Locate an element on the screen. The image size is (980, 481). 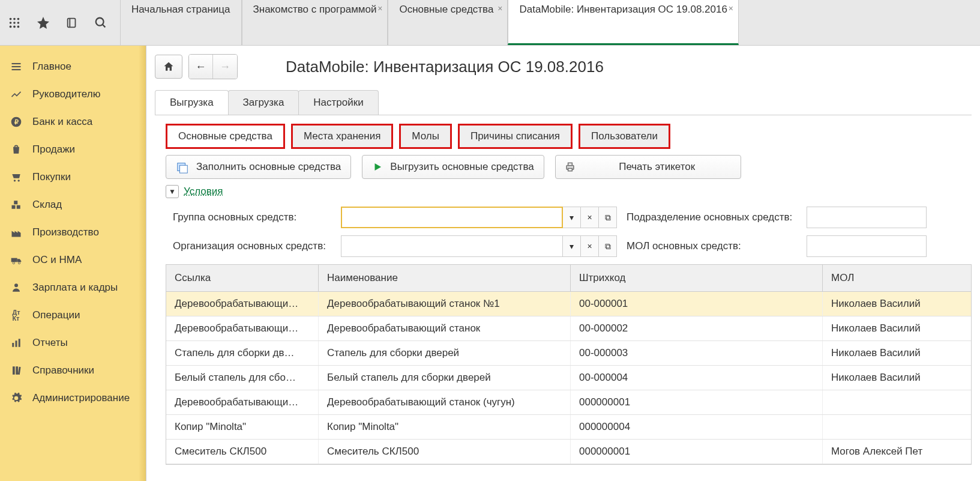
app-tabs: Начальная страницаЗнакомство с программо… is located at coordinates (550, 23).